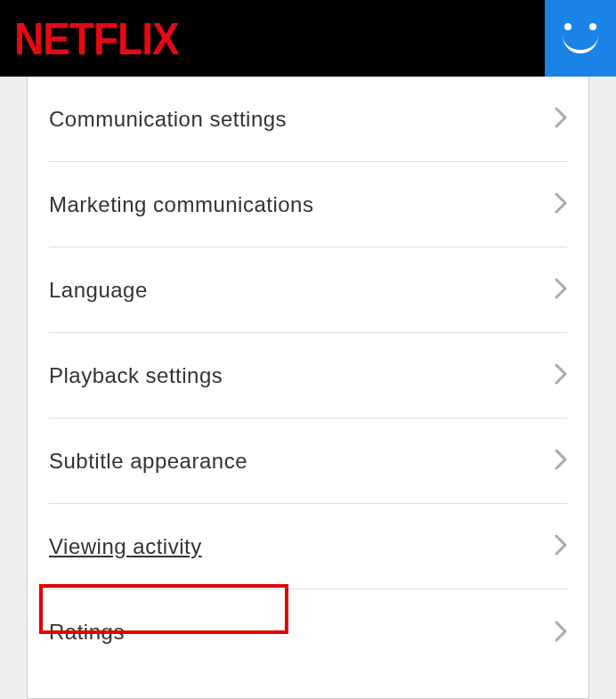  I want to click on settings-item-viewing-activity: Viewing activity, so click(308, 547).